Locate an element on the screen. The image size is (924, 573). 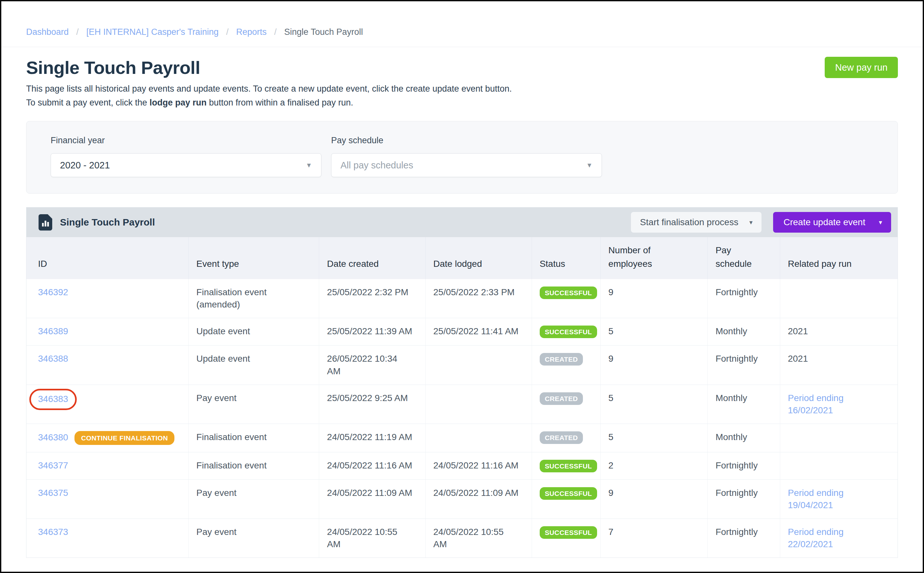
col-header-date-created: Date created is located at coordinates (373, 258).